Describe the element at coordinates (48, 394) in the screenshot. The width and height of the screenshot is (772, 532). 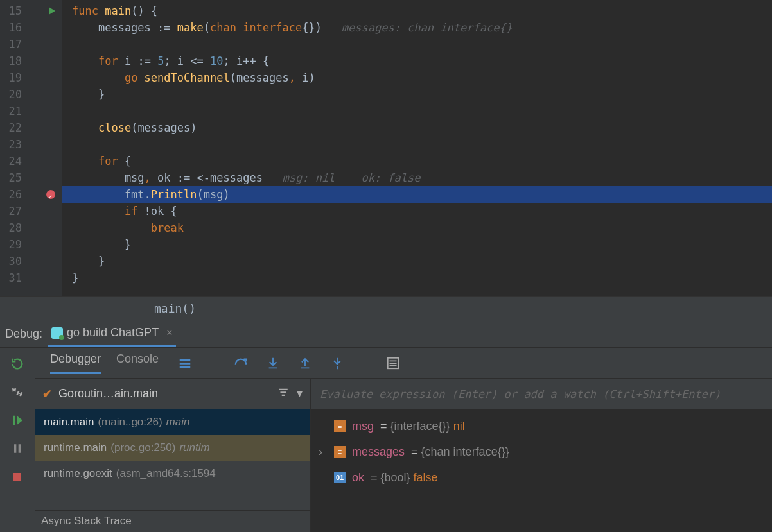
I see `check-icon: ✔` at that location.